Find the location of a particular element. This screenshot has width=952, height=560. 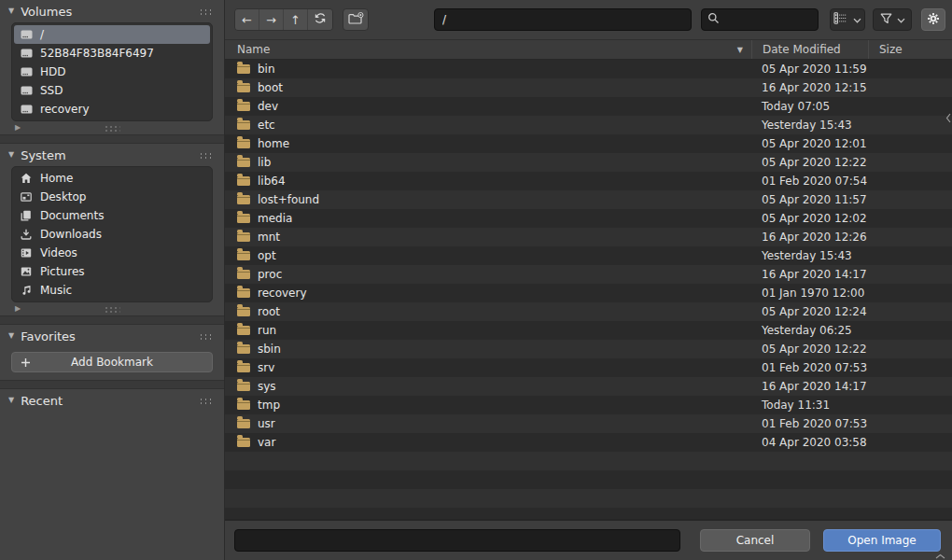

sidebar-item-root: / is located at coordinates (112, 35).